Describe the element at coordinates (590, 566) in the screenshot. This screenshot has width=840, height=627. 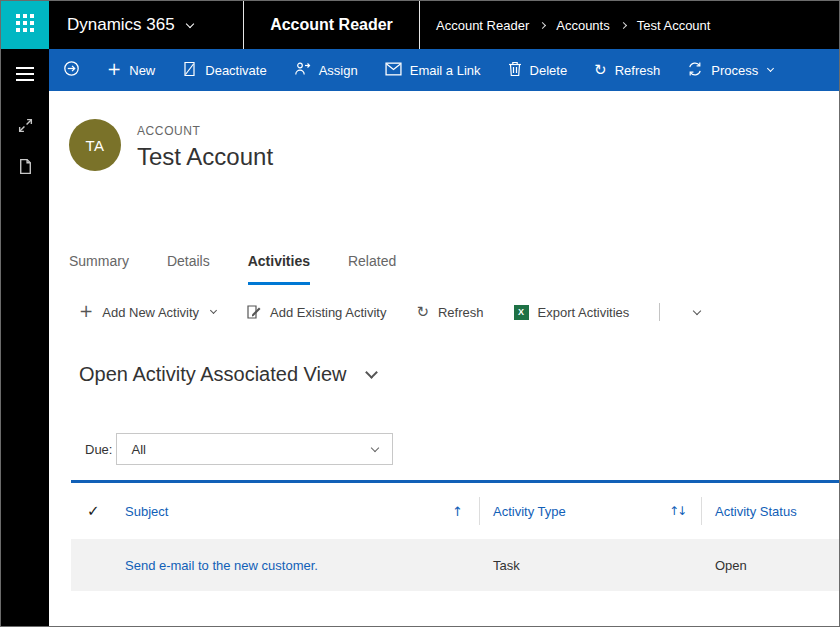
I see `activity-type-cell: Task` at that location.